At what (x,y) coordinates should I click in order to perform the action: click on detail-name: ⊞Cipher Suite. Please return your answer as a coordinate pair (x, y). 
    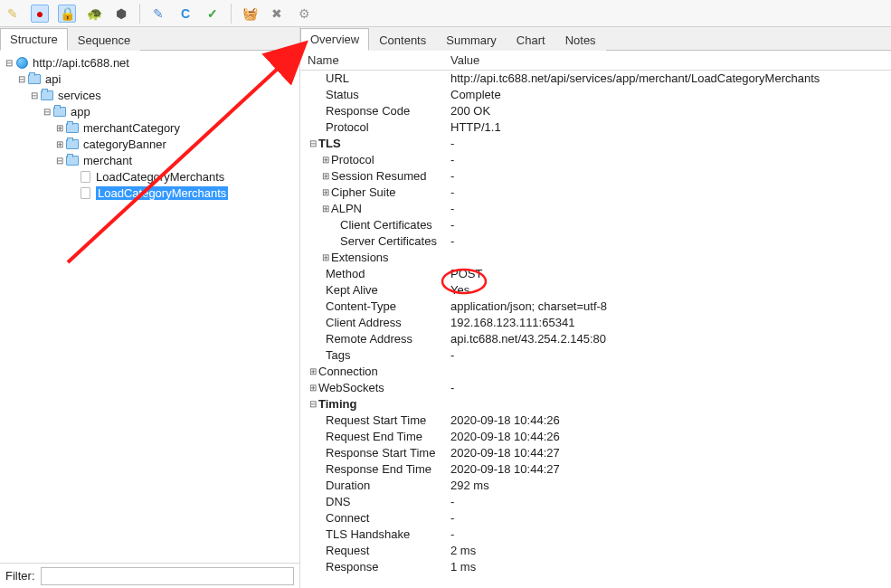
    Looking at the image, I should click on (373, 193).